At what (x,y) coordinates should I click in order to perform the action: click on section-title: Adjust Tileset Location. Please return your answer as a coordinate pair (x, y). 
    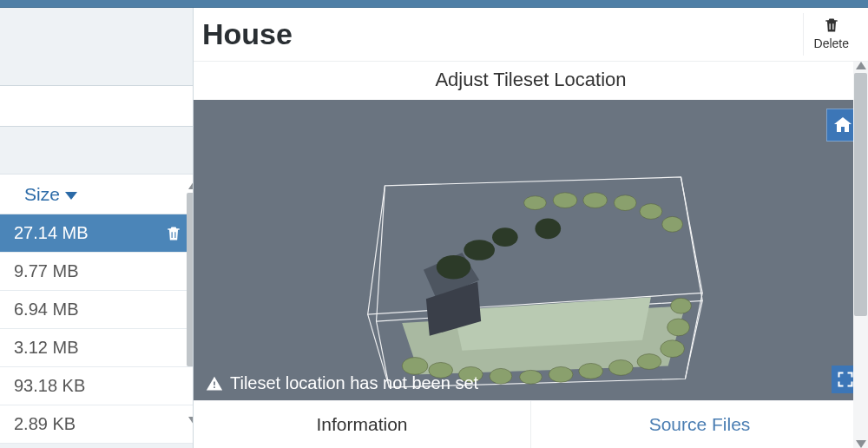
    Looking at the image, I should click on (531, 81).